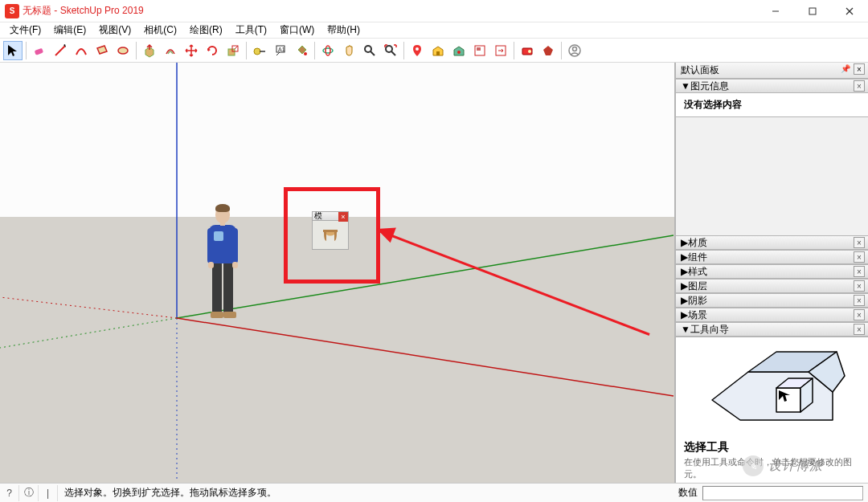 This screenshot has height=502, width=868. What do you see at coordinates (845, 69) in the screenshot?
I see `pin-icon: 📌` at bounding box center [845, 69].